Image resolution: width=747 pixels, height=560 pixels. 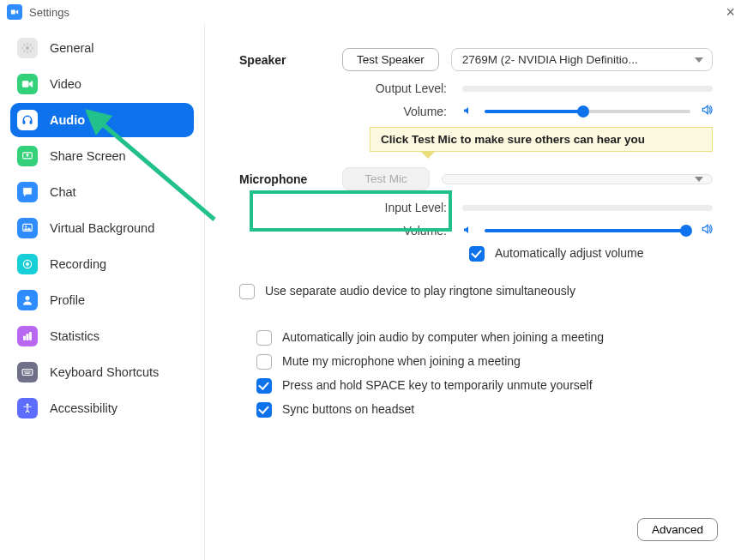 What do you see at coordinates (485, 338) in the screenshot?
I see `option-row: Automatically join audio by computer whe…` at bounding box center [485, 338].